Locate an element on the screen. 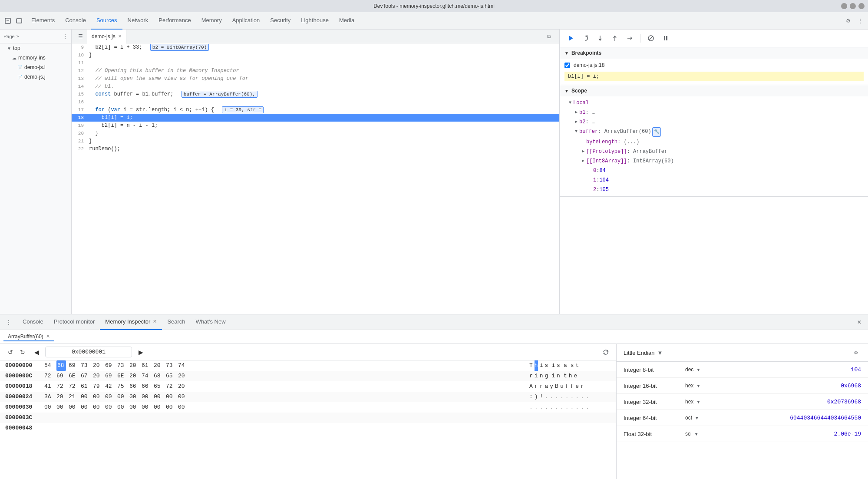  scope-local: ▼ Local is located at coordinates (714, 103).